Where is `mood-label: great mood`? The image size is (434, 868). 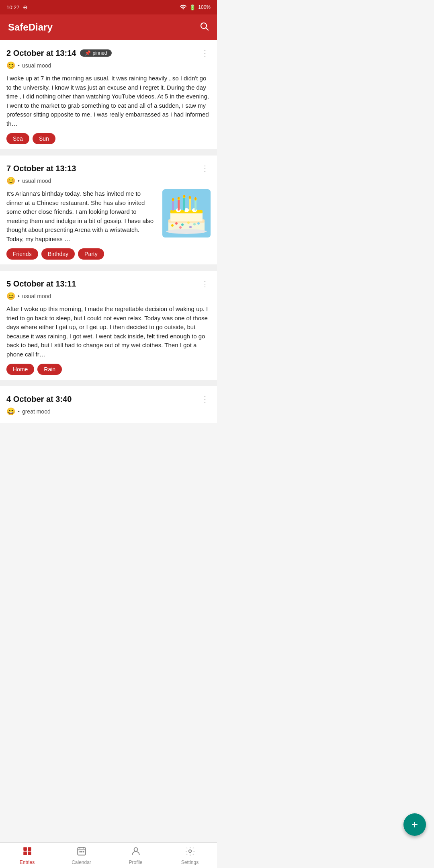 mood-label: great mood is located at coordinates (36, 411).